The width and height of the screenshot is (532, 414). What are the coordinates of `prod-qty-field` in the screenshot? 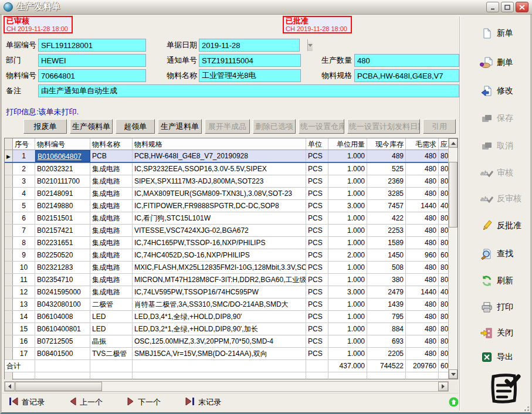 It's located at (407, 60).